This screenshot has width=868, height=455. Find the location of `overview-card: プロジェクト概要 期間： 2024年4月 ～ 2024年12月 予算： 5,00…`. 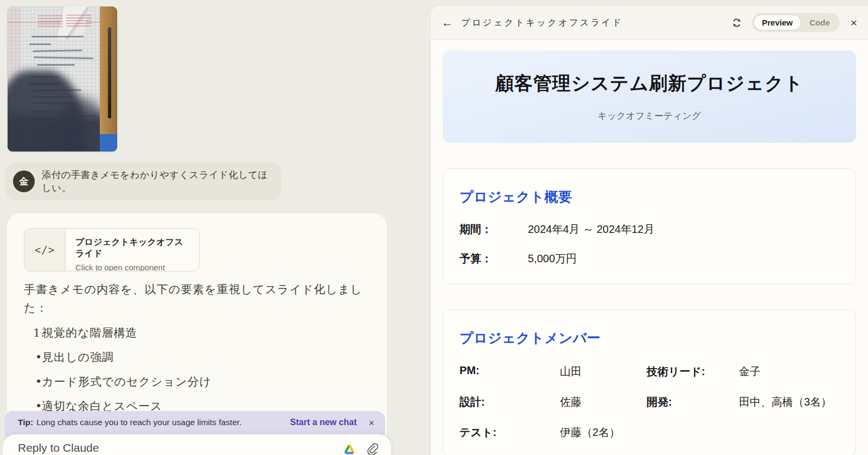

overview-card: プロジェクト概要 期間： 2024年4月 ～ 2024年12月 予算： 5,00… is located at coordinates (649, 226).